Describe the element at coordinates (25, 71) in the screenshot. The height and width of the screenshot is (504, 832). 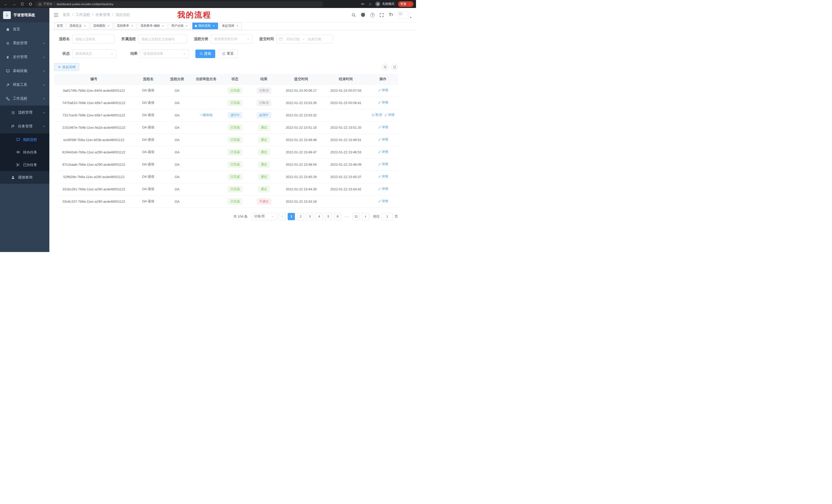
I see `sidebar-item-infra: 基础设施` at that location.